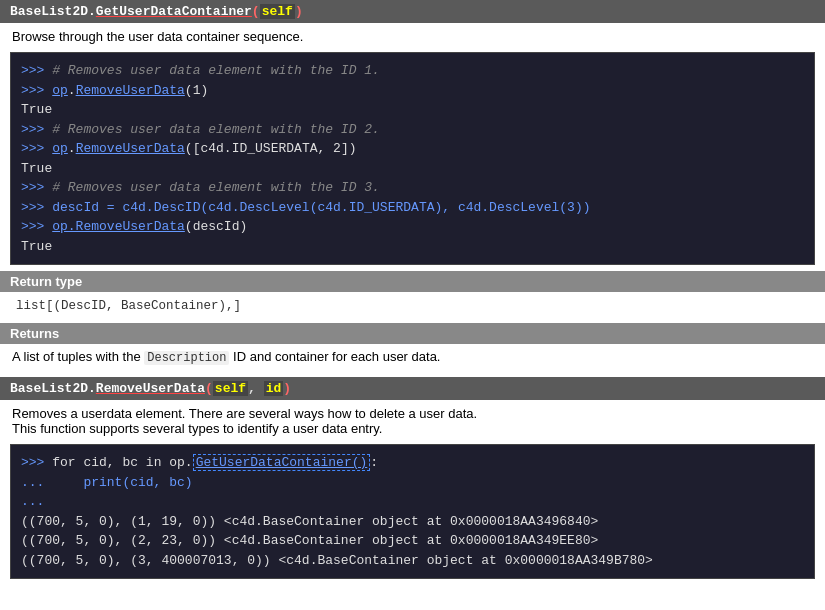 Image resolution: width=825 pixels, height=610 pixels. What do you see at coordinates (412, 12) in the screenshot?
I see `section1-header: BaseList2D.GetUserDataContainer(self)` at bounding box center [412, 12].